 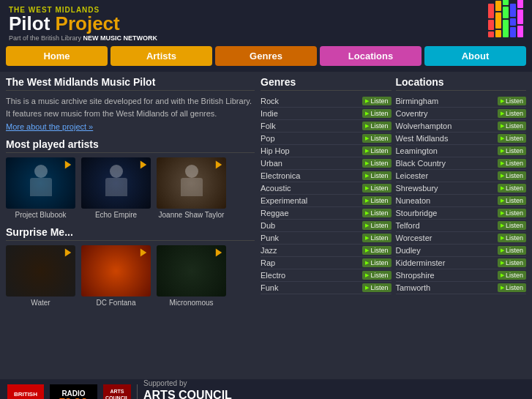 What do you see at coordinates (417, 213) in the screenshot?
I see `location-name: Stourbridge` at bounding box center [417, 213].